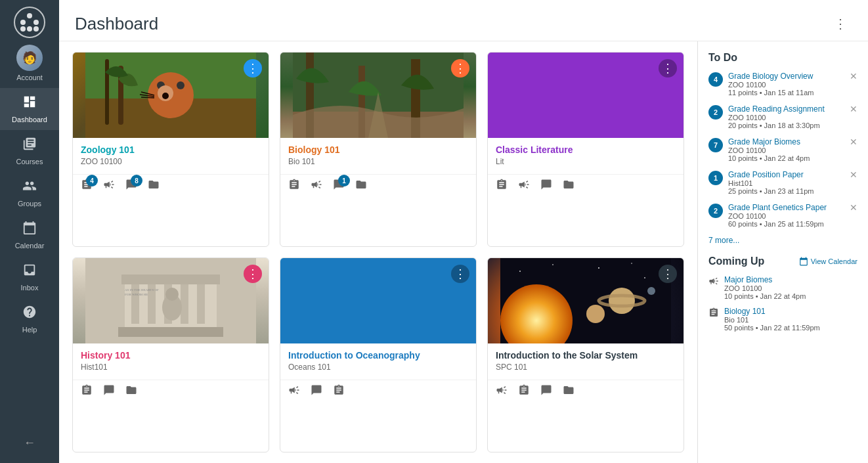 This screenshot has height=463, width=868. I want to click on todo-title-1: Grade Biology Overview, so click(771, 76).